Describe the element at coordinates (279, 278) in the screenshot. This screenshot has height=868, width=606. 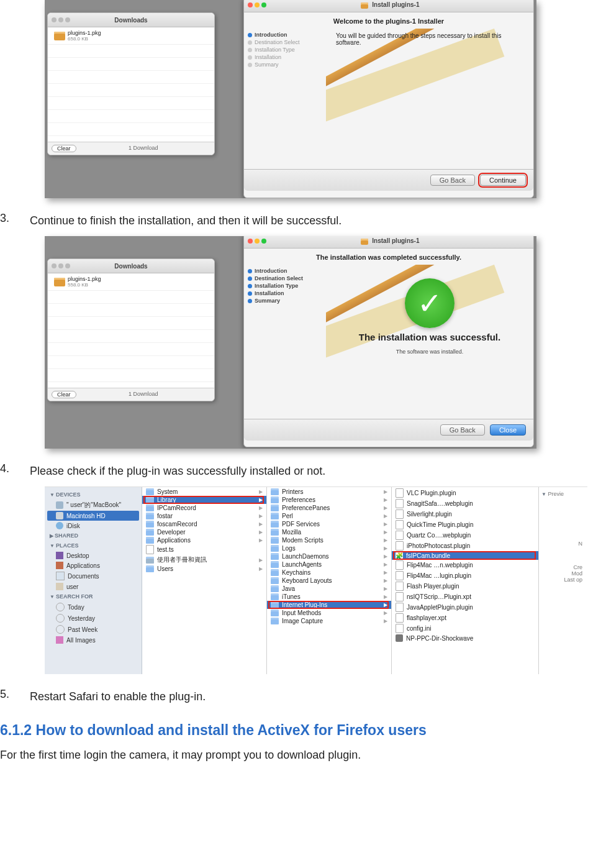
I see `step-destination: Destination Select` at that location.